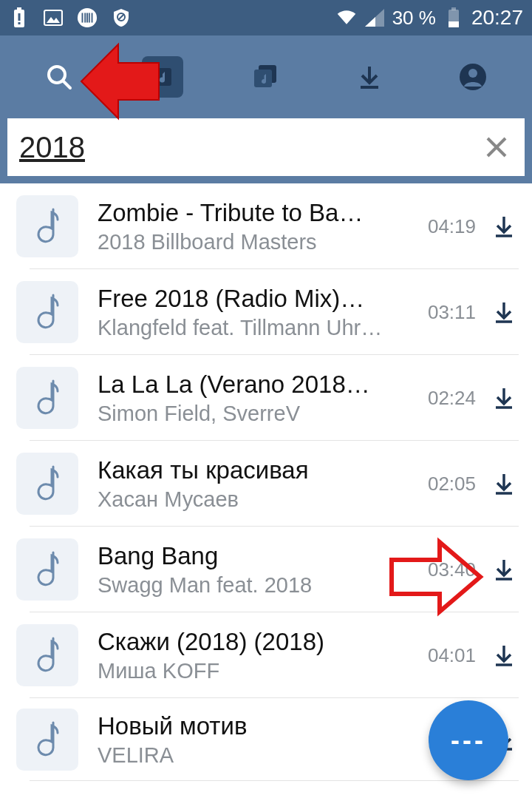 Image resolution: width=532 pixels, height=798 pixels. What do you see at coordinates (468, 740) in the screenshot?
I see `fab-label: ---` at bounding box center [468, 740].